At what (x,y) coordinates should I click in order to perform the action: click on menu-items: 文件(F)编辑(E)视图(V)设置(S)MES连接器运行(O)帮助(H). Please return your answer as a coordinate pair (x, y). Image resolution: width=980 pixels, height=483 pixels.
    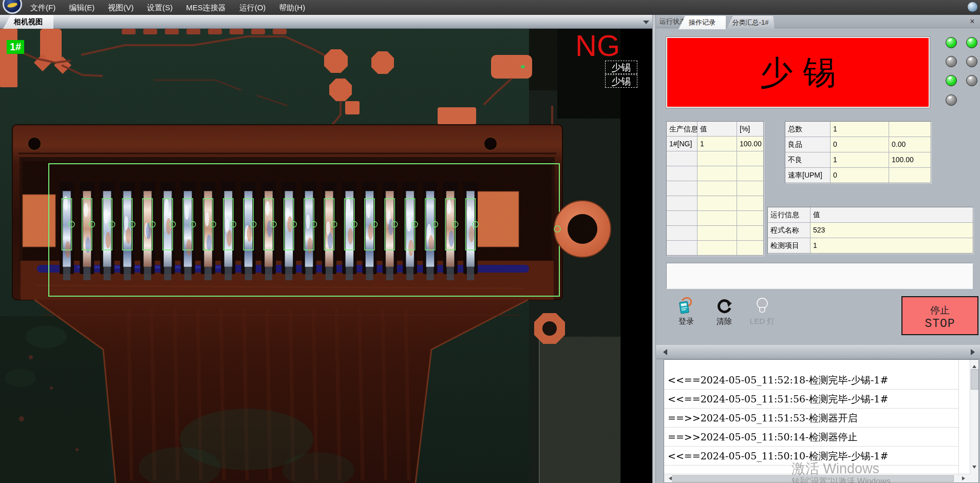
    Looking at the image, I should click on (167, 7).